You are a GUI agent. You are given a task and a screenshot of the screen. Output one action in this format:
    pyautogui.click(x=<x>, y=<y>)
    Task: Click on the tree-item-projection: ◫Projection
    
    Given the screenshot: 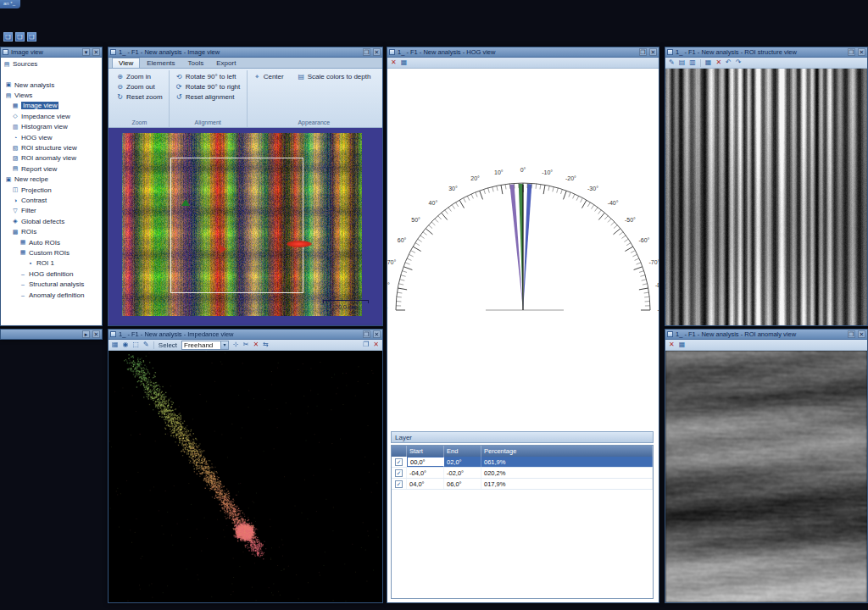 What is the action you would take?
    pyautogui.click(x=51, y=190)
    